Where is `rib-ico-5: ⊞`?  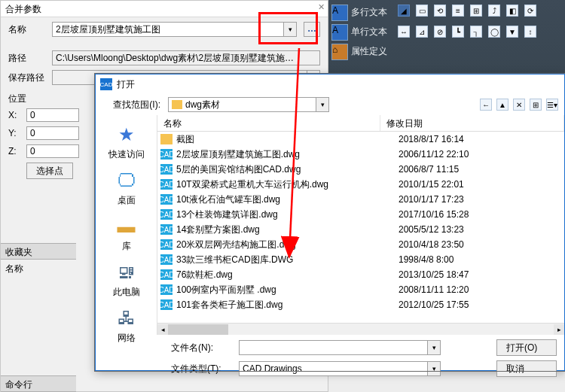 rib-ico-5: ⊞ is located at coordinates (476, 11).